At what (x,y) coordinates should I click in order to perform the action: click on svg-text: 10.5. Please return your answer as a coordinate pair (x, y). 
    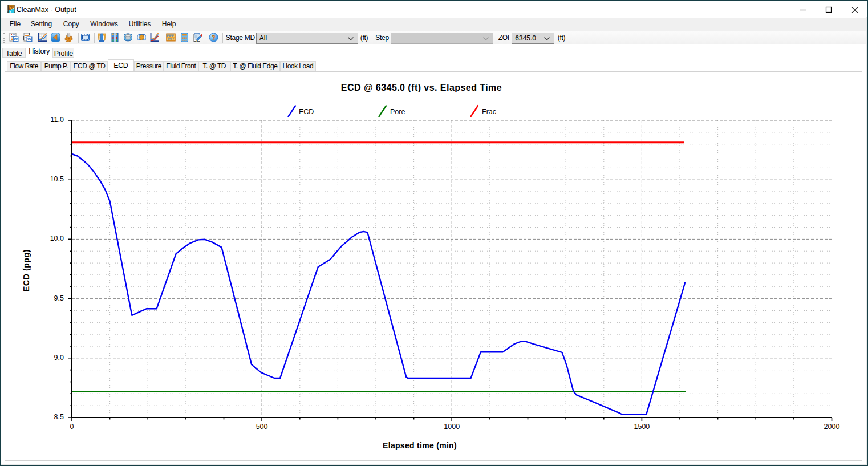
    Looking at the image, I should click on (57, 179).